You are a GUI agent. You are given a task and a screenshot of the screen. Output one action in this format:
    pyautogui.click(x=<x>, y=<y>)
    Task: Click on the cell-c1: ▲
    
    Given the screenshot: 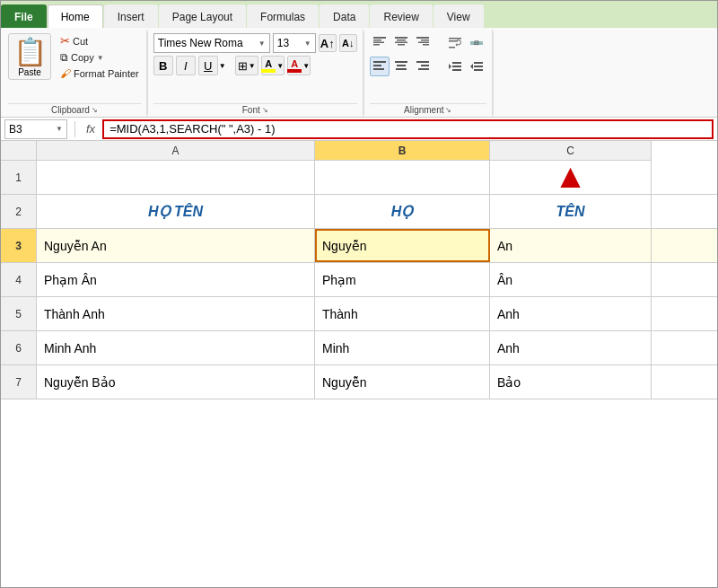 What is the action you would take?
    pyautogui.click(x=571, y=178)
    